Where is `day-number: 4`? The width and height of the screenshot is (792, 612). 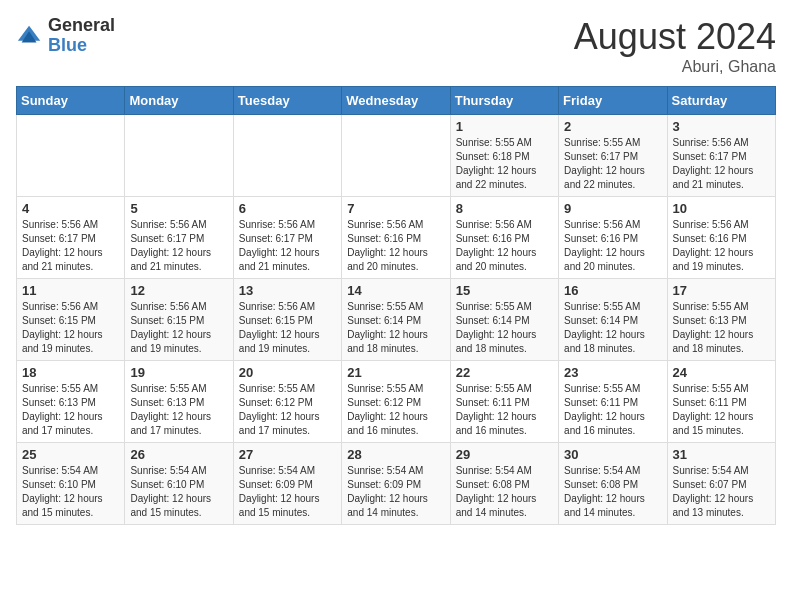 day-number: 4 is located at coordinates (70, 208).